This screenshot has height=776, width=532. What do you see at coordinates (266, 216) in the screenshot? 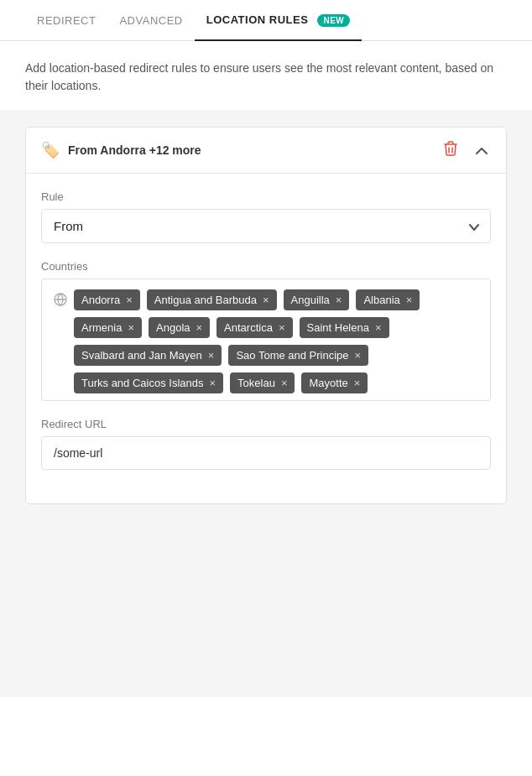
I see `rule-form-group: Rule From` at bounding box center [266, 216].